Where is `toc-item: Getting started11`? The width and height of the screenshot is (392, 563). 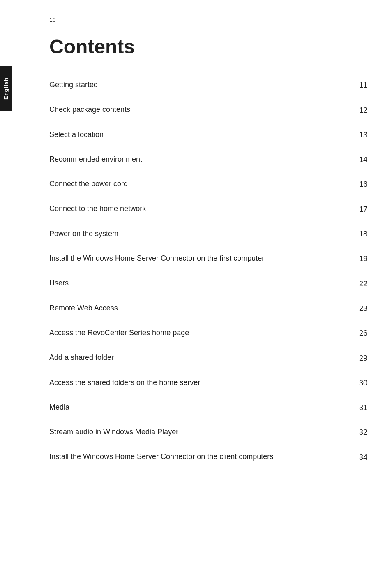
toc-item: Getting started11 is located at coordinates (208, 85).